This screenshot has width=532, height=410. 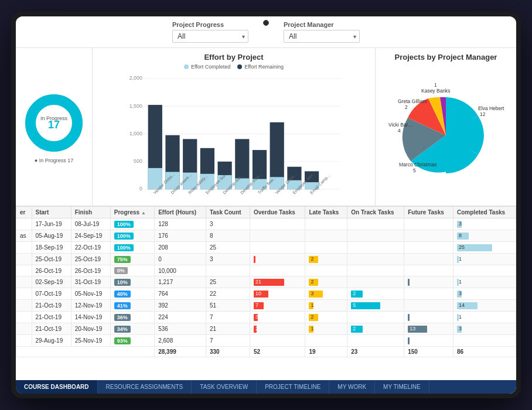 I want to click on bar-chart-legend: Effort Completed Effort Remaining, so click(x=234, y=67).